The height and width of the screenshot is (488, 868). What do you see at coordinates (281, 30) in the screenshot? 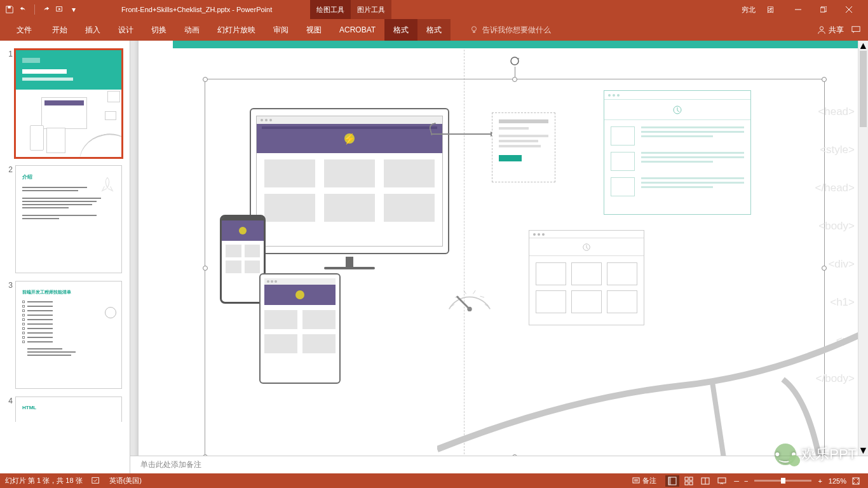
I see `tab-review: 审阅` at bounding box center [281, 30].